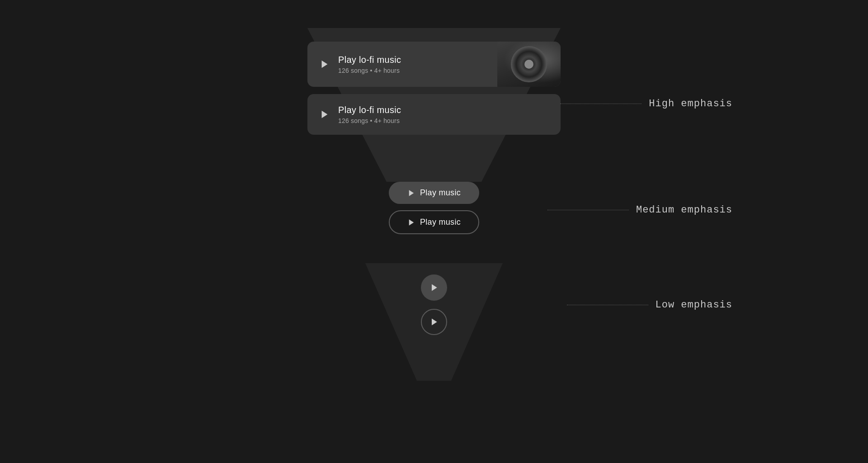 The width and height of the screenshot is (868, 463). Describe the element at coordinates (370, 115) in the screenshot. I see `card-text-2: Play lo-fi music 126 songs • 4+ hours` at that location.